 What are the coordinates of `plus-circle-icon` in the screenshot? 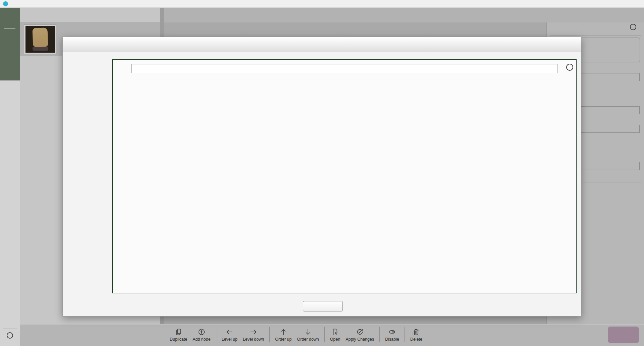 It's located at (202, 332).